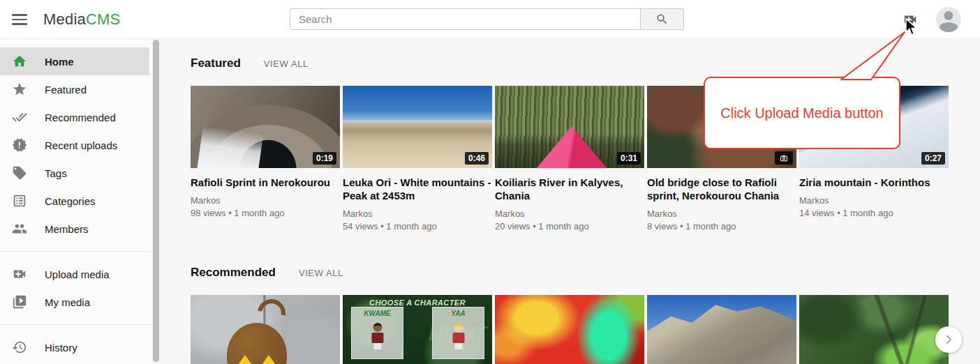  What do you see at coordinates (874, 183) in the screenshot?
I see `video-title: Ziria mountain - Korinthos` at bounding box center [874, 183].